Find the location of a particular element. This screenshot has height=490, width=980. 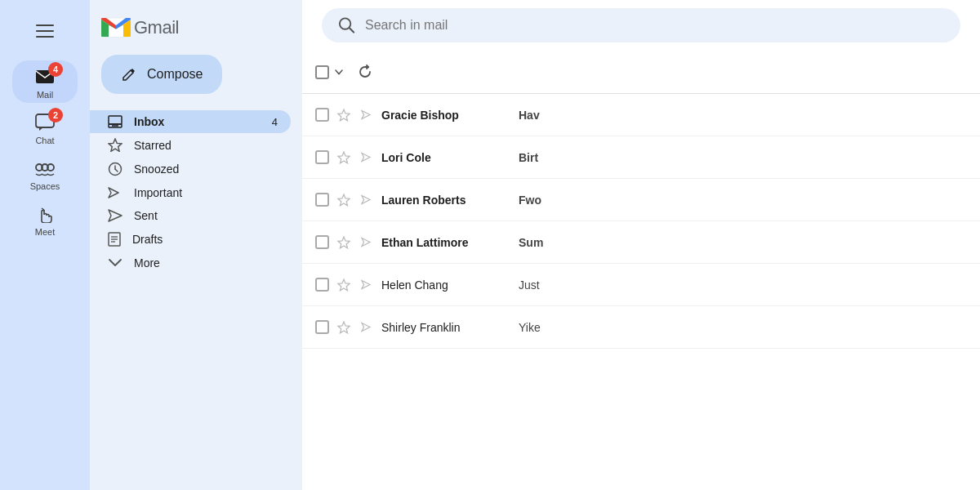

search-input is located at coordinates (655, 25).